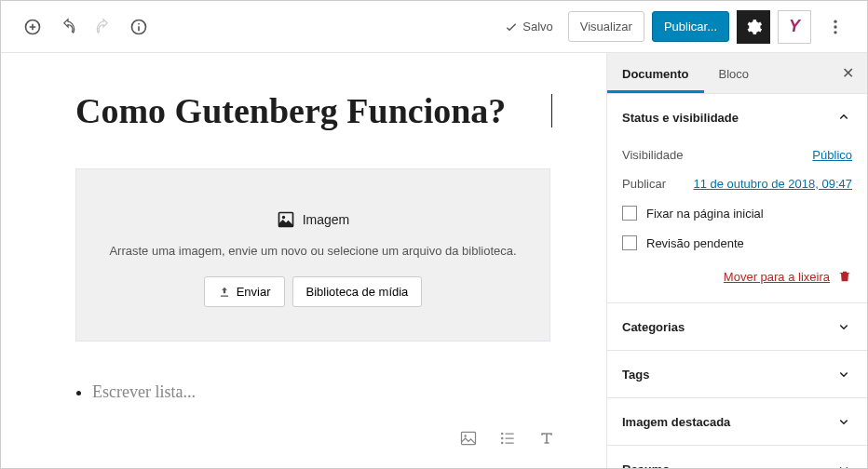 This screenshot has width=868, height=469. Describe the element at coordinates (547, 438) in the screenshot. I see `insert-text-button` at that location.